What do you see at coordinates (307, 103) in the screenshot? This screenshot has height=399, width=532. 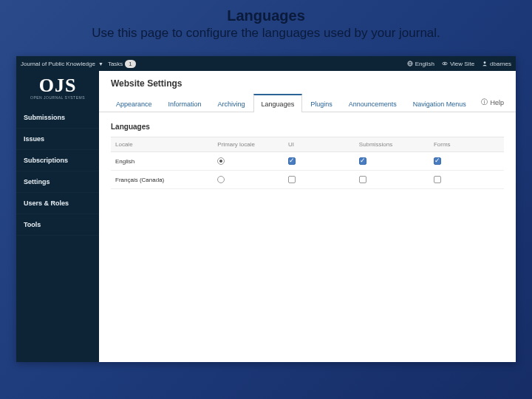 I see `tabs: Appearance Information Archiving Languag…` at bounding box center [307, 103].